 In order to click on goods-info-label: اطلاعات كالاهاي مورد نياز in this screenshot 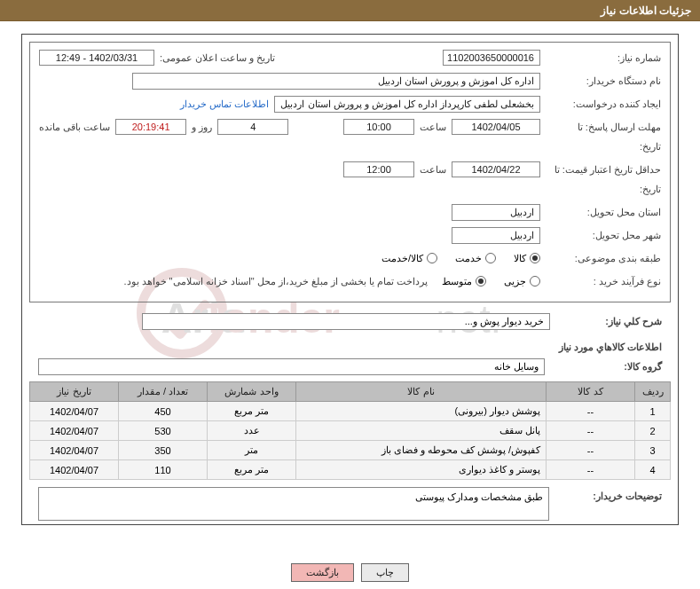, I will do `click(346, 348)`.